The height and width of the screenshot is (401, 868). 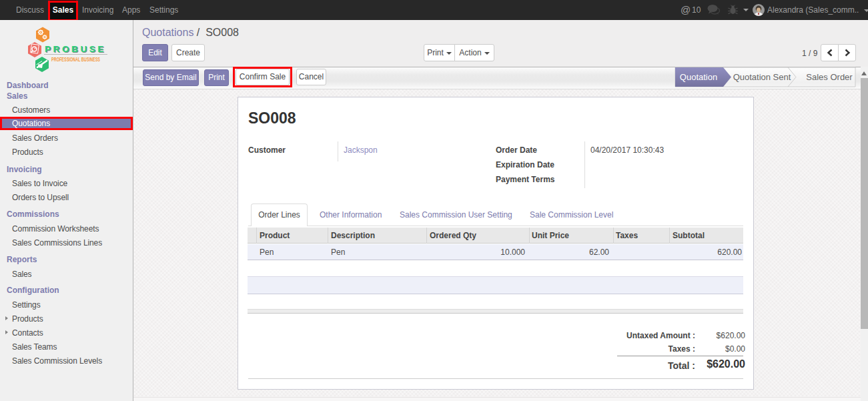 I want to click on svg-text: PROBUSE, so click(x=75, y=49).